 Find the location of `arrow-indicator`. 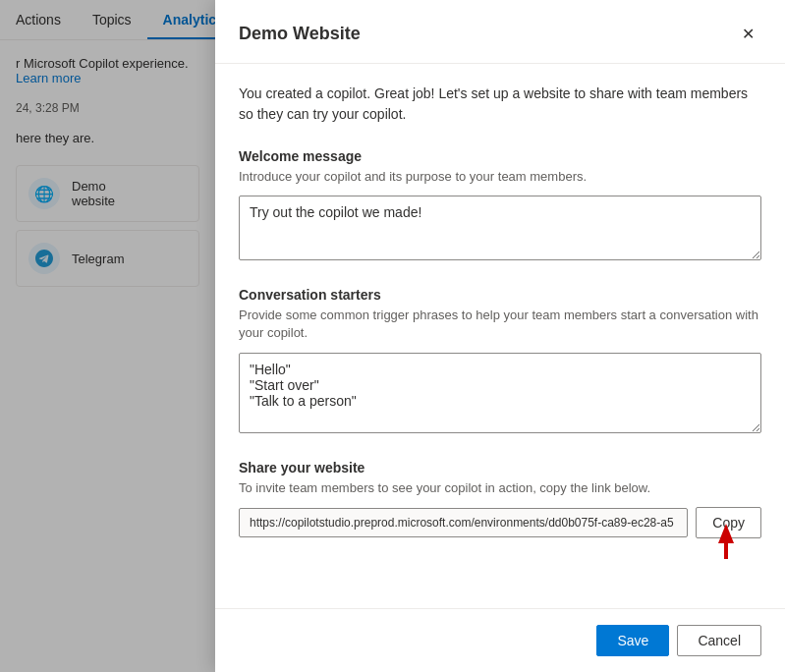

arrow-indicator is located at coordinates (726, 541).